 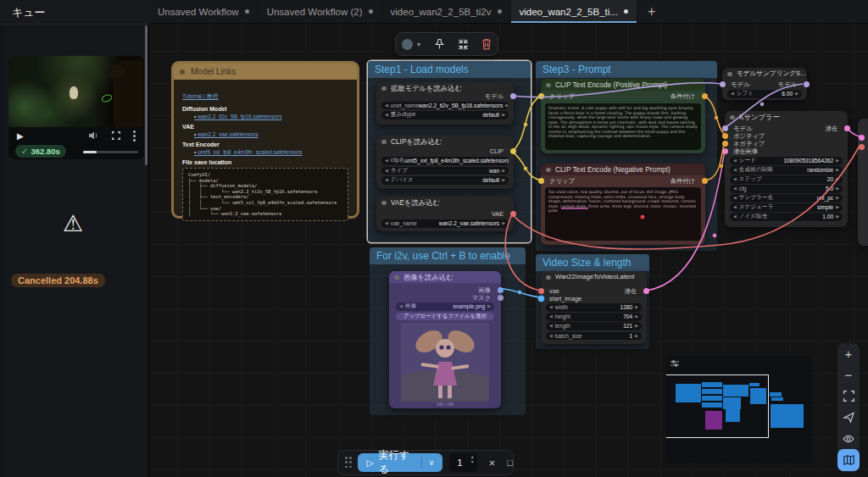 What do you see at coordinates (726, 129) in the screenshot?
I see `input-dot-model` at bounding box center [726, 129].